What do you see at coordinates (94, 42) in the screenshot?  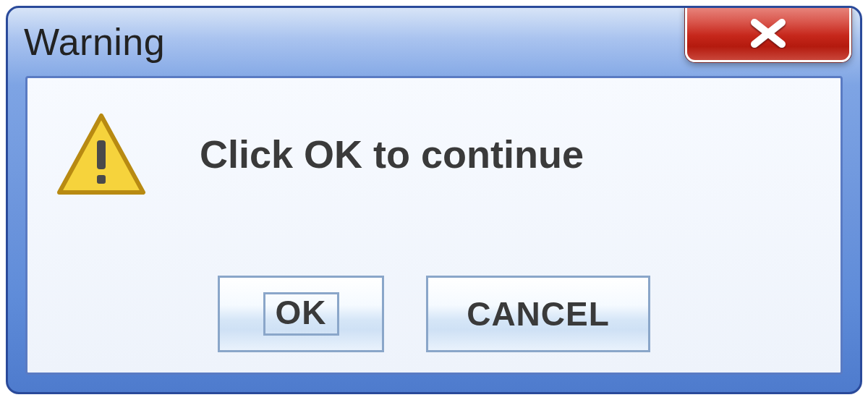 I see `dialog-title: Warning` at bounding box center [94, 42].